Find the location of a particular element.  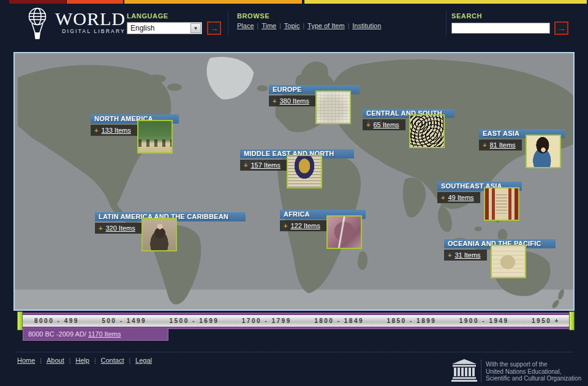

region-items-link: 81 Items is located at coordinates (502, 145).